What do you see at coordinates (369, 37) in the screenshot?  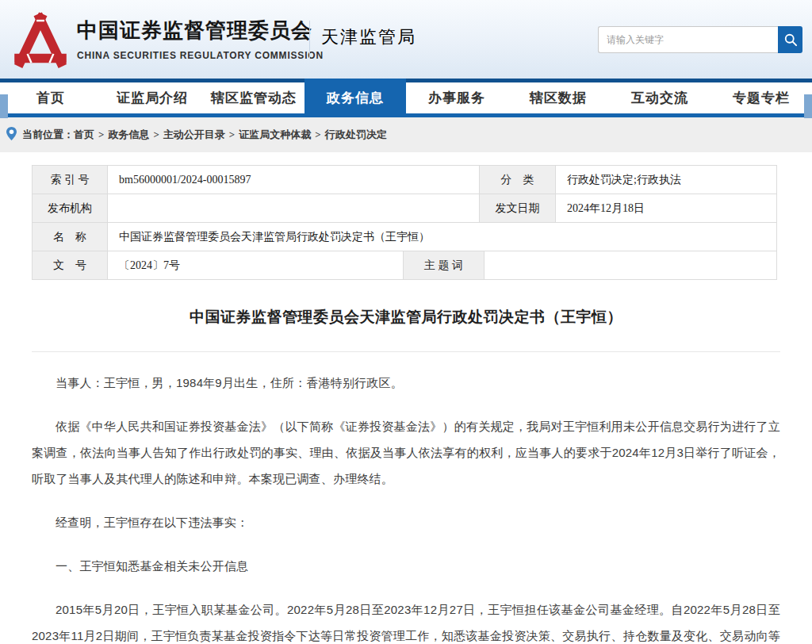 I see `bureau-name: 天津监管局` at bounding box center [369, 37].